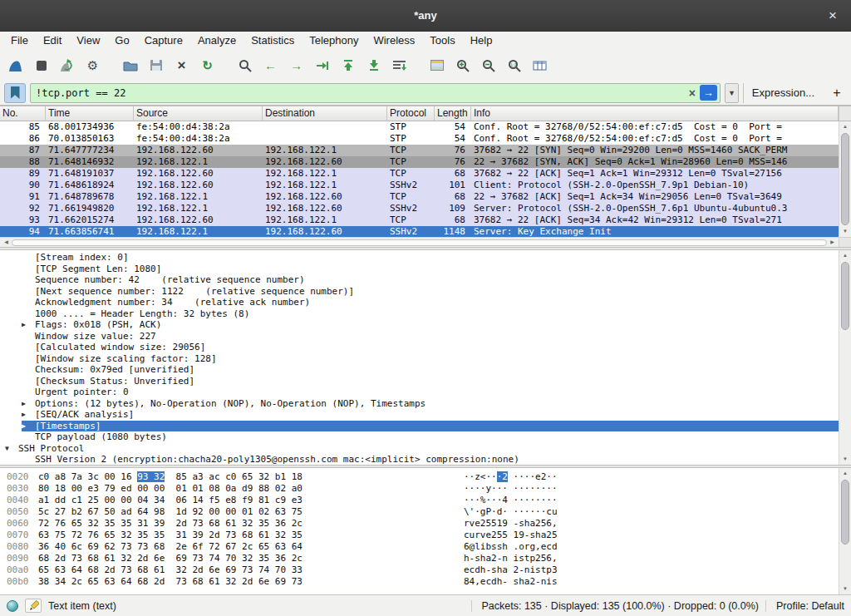 The height and width of the screenshot is (616, 851). I want to click on detail-line: [Checksum Status: Unverified], so click(419, 382).